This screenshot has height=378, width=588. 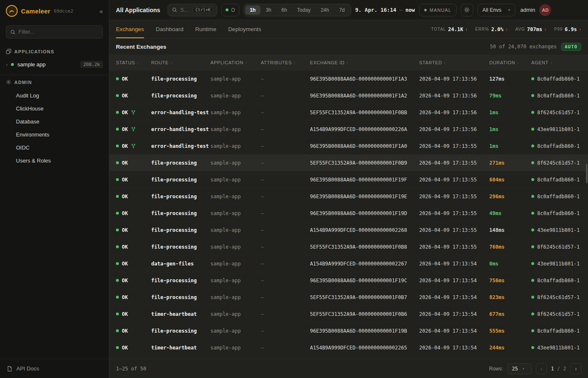 I want to click on sidebar-item-environments: Environments, so click(x=55, y=134).